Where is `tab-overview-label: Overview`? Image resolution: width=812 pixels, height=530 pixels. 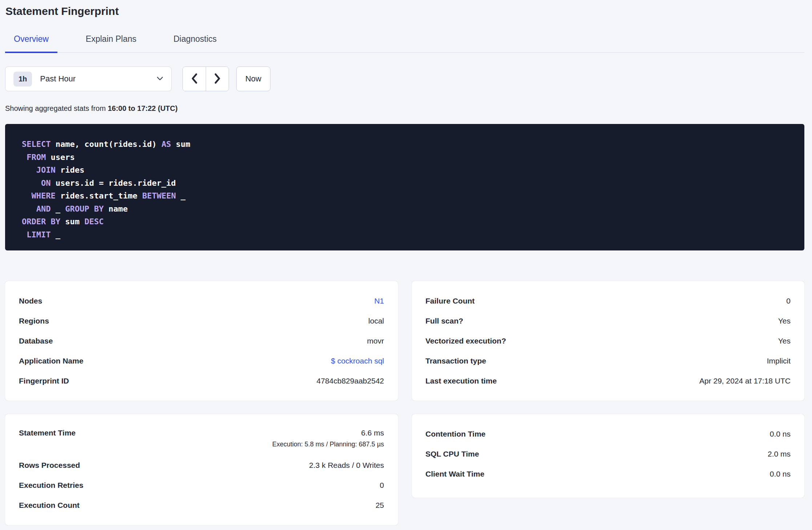 tab-overview-label: Overview is located at coordinates (31, 39).